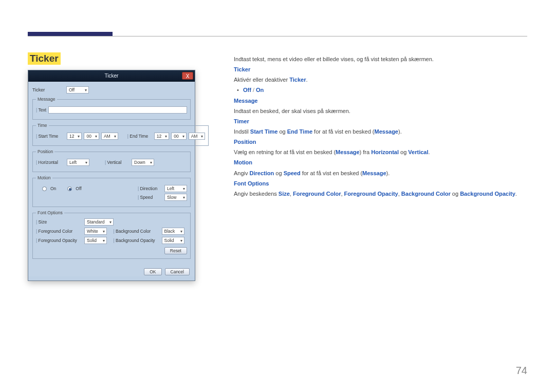 Image resolution: width=555 pixels, height=392 pixels. Describe the element at coordinates (380, 90) in the screenshot. I see `ticker-options: Off / On` at that location.